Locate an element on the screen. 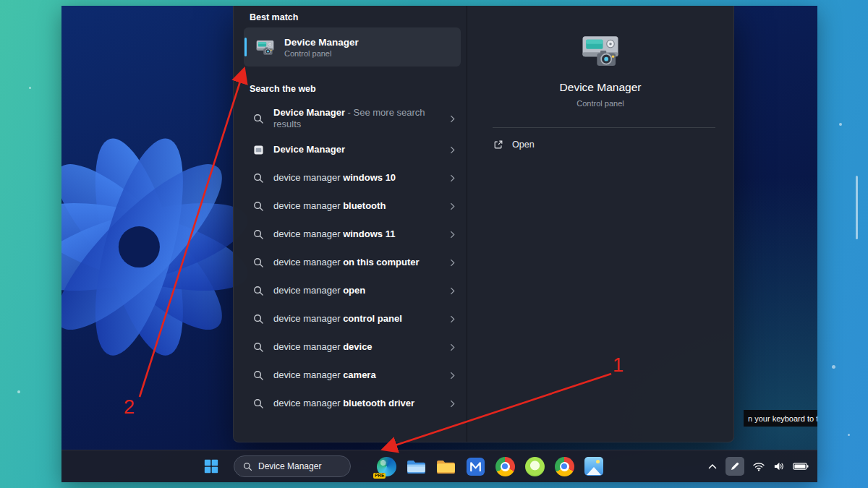 The image size is (868, 488). folder-icon is located at coordinates (446, 467).